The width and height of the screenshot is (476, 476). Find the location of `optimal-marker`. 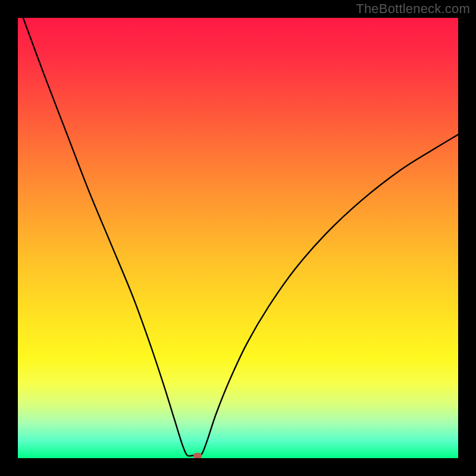

optimal-marker is located at coordinates (198, 456).